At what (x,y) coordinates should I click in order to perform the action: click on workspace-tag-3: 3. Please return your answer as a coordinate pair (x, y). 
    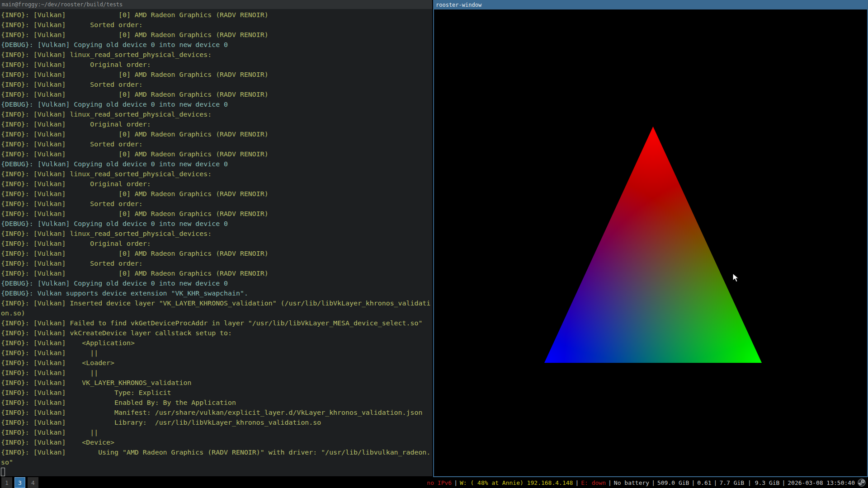
    Looking at the image, I should click on (20, 483).